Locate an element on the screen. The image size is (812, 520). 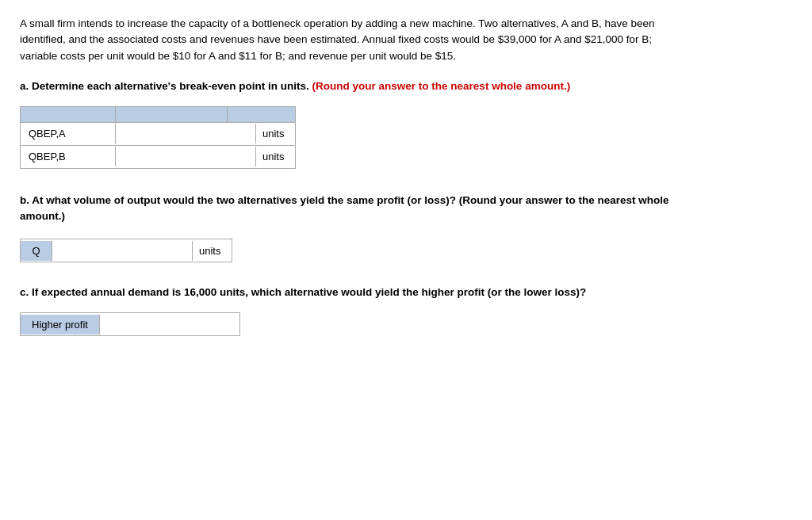
section-c-label: c. If expected annual demand is 16,000 u… is located at coordinates (406, 292).